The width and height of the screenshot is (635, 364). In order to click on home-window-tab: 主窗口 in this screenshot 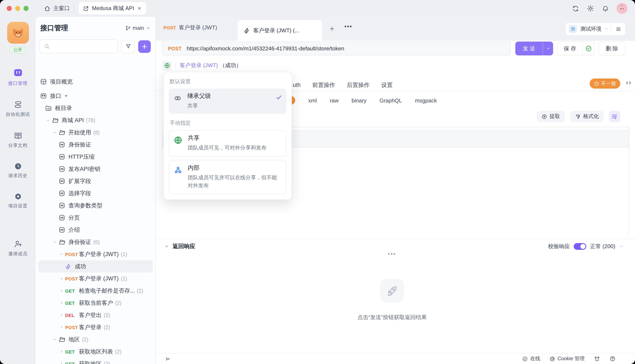, I will do `click(57, 8)`.